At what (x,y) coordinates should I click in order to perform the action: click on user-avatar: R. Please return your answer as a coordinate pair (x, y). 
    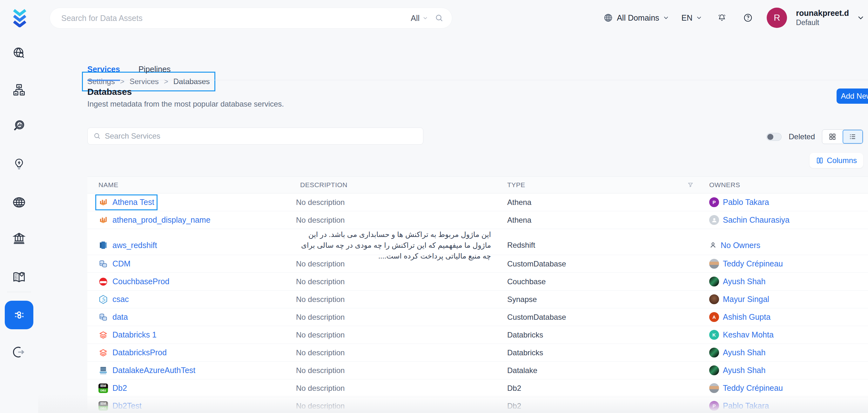
    Looking at the image, I should click on (777, 18).